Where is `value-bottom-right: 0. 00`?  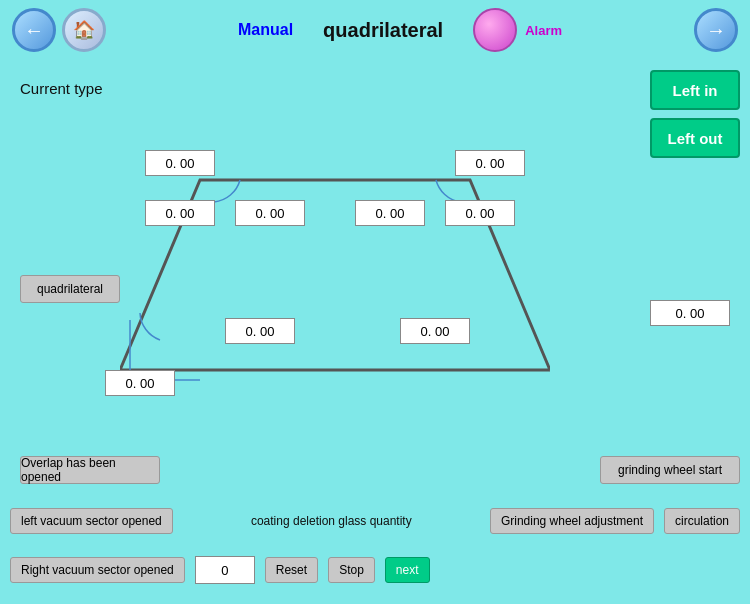 value-bottom-right: 0. 00 is located at coordinates (435, 331).